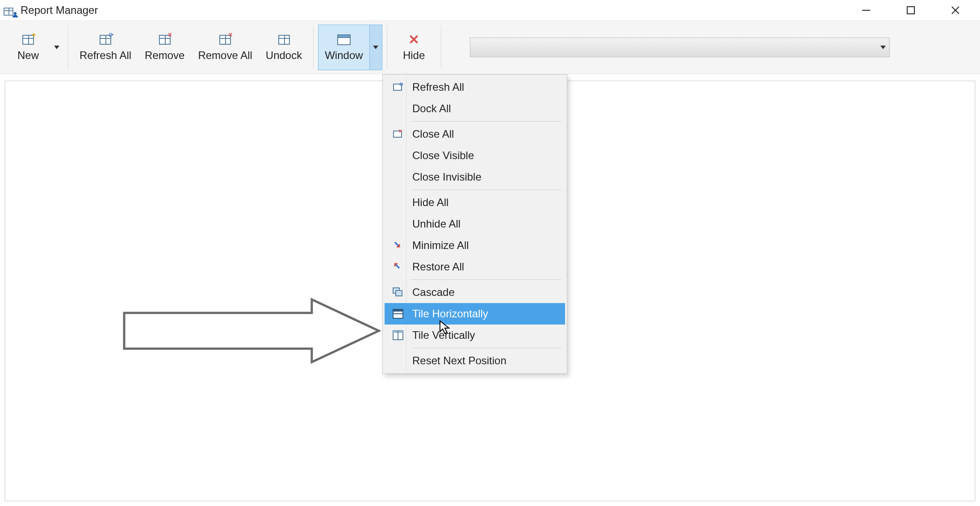  Describe the element at coordinates (475, 134) in the screenshot. I see `menu-item-close-all: × Close All` at that location.